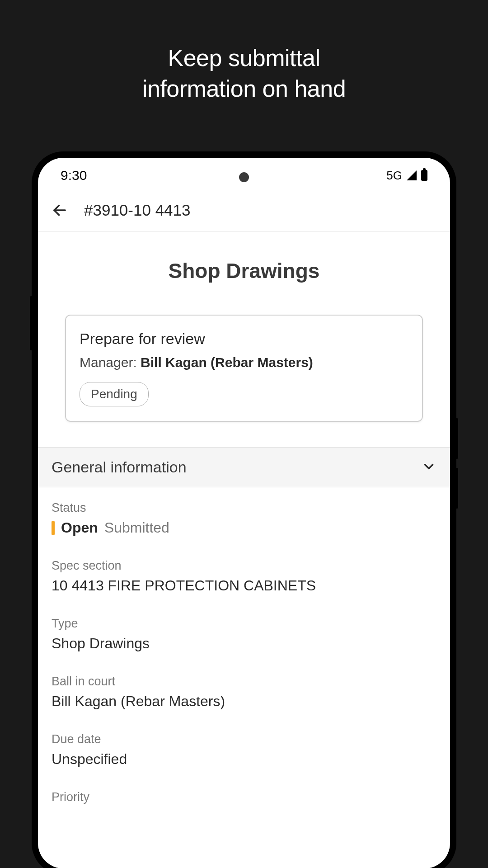 The width and height of the screenshot is (488, 868). Describe the element at coordinates (244, 516) in the screenshot. I see `info-item-status: Status Open Submitted` at that location.